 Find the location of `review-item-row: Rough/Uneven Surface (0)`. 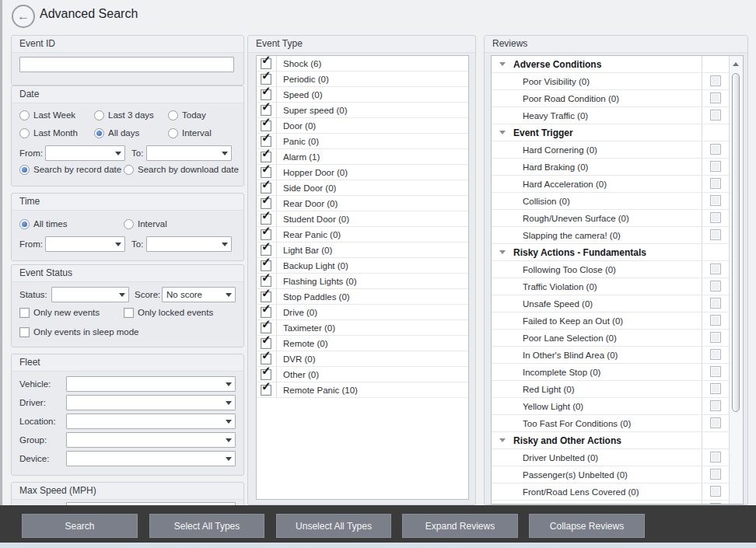

review-item-row: Rough/Uneven Surface (0) is located at coordinates (611, 218).